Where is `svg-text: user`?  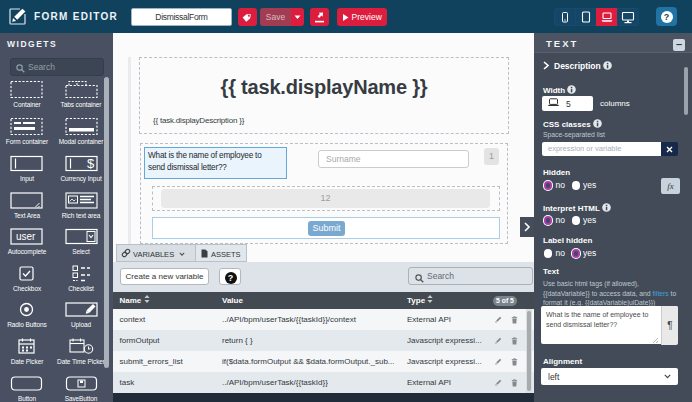 svg-text: user is located at coordinates (26, 236).